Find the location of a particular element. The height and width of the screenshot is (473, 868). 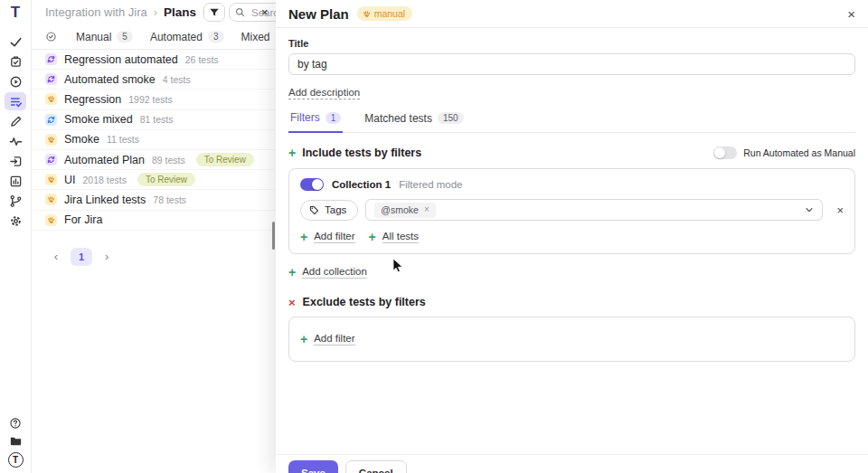

tags-select: @smoke × is located at coordinates (594, 210).